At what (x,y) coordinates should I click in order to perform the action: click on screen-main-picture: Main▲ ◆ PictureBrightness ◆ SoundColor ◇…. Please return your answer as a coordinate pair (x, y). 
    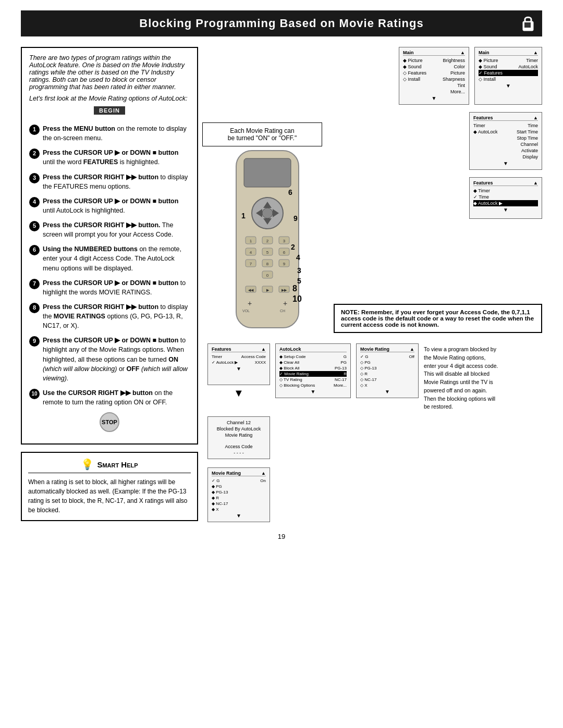
    Looking at the image, I should click on (434, 76).